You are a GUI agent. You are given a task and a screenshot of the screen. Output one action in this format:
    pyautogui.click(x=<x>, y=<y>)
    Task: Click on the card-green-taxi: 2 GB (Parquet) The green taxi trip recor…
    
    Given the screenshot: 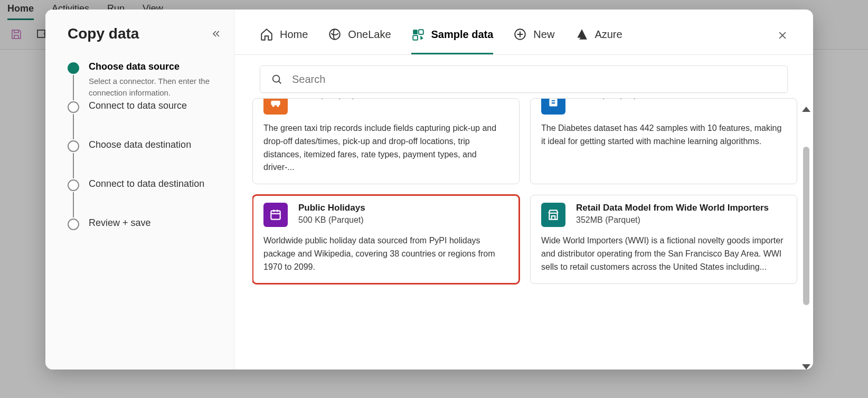 What is the action you would take?
    pyautogui.click(x=386, y=141)
    